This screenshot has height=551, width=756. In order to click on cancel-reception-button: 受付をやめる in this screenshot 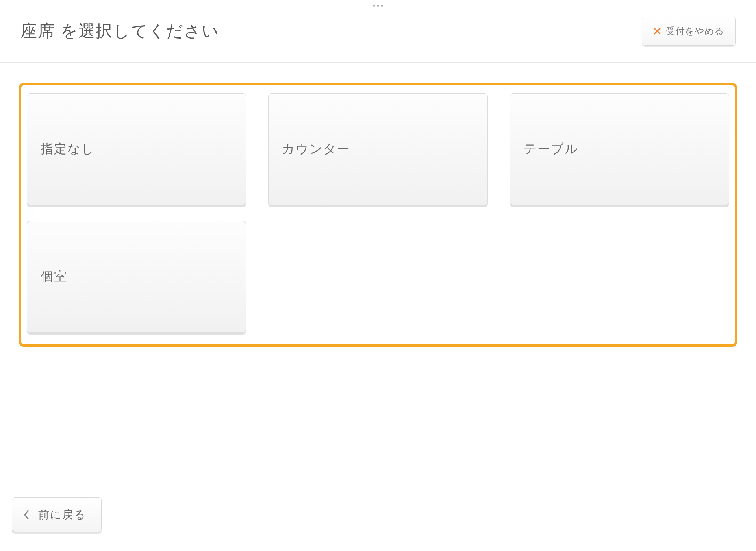, I will do `click(689, 31)`.